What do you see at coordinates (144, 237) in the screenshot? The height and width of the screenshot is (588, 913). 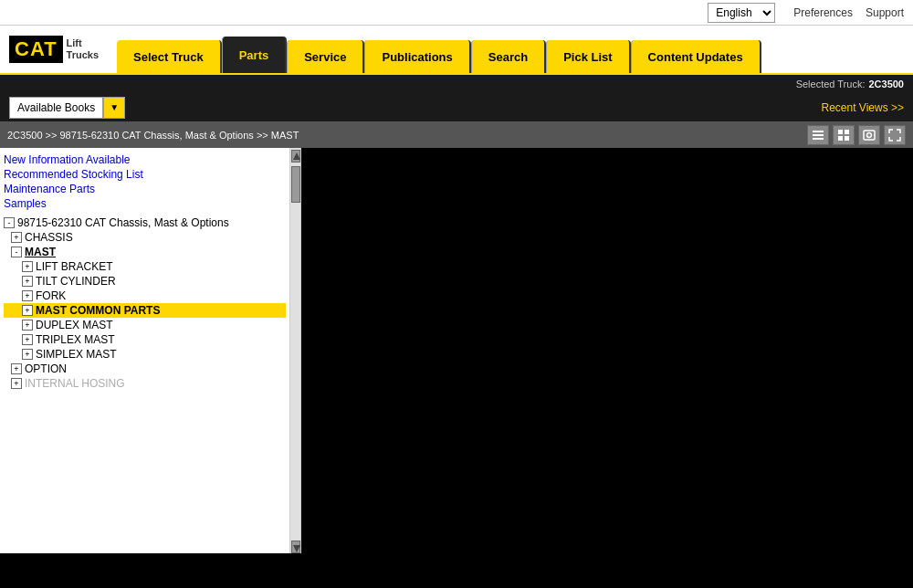 I see `tree-item-chassis: + CHASSIS` at bounding box center [144, 237].